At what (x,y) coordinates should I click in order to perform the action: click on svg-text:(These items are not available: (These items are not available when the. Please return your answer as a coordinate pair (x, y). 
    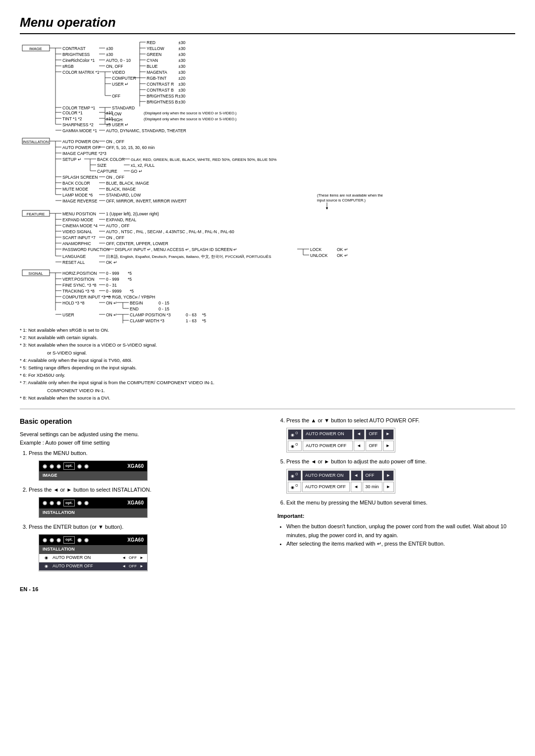
    Looking at the image, I should click on (350, 195).